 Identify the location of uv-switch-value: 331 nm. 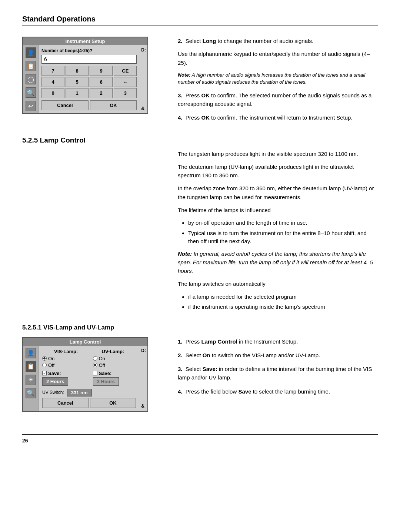
(79, 392).